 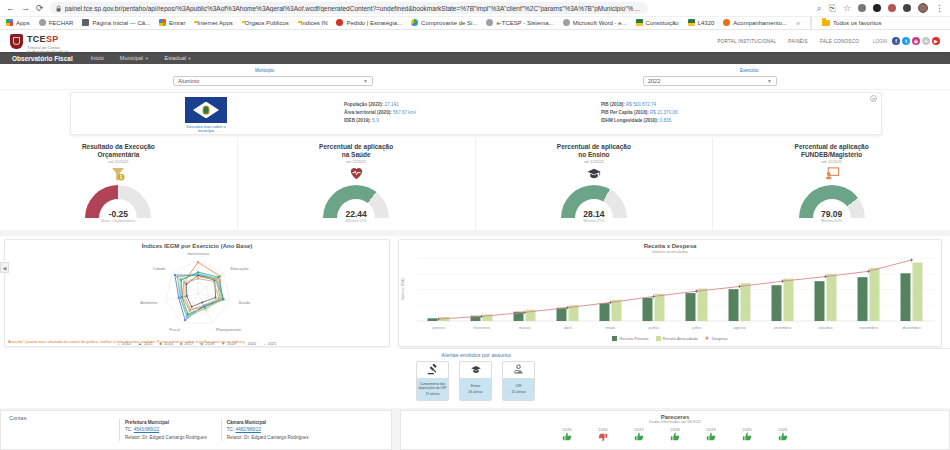 I want to click on profile-avatar, so click(x=923, y=8).